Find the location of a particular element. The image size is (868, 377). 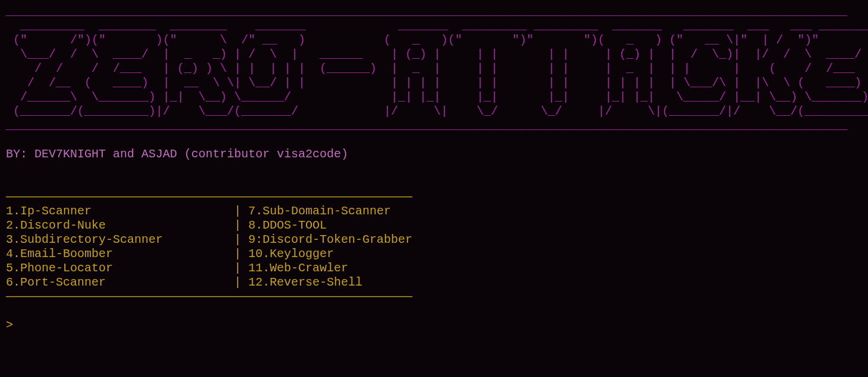

banner-top-rule: ________________________________________… is located at coordinates (434, 12).